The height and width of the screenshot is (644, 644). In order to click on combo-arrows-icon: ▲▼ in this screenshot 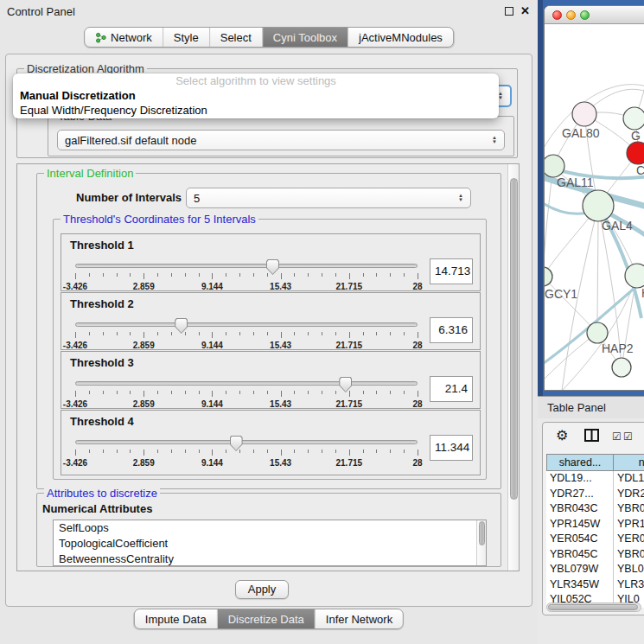, I will do `click(461, 198)`.